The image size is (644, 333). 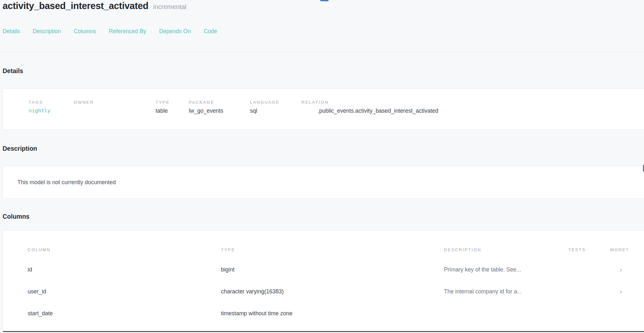 What do you see at coordinates (128, 32) in the screenshot?
I see `nav-link-referenced-by: Referenced By` at bounding box center [128, 32].